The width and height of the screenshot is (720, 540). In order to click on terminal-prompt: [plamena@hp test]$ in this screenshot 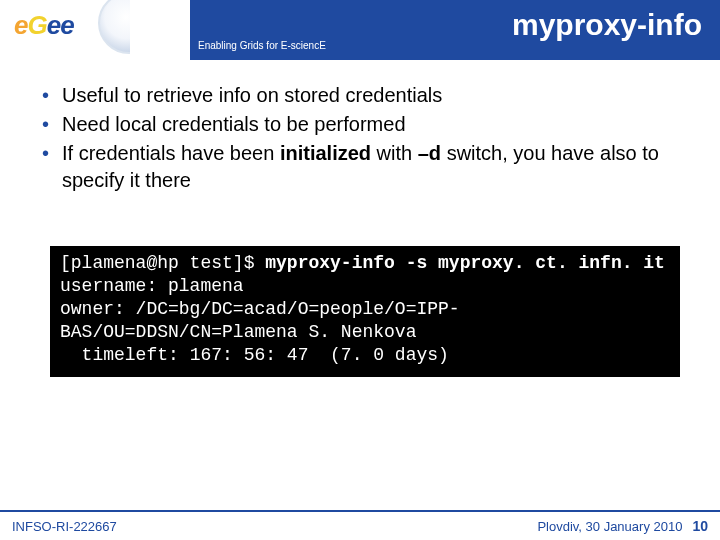, I will do `click(162, 263)`.